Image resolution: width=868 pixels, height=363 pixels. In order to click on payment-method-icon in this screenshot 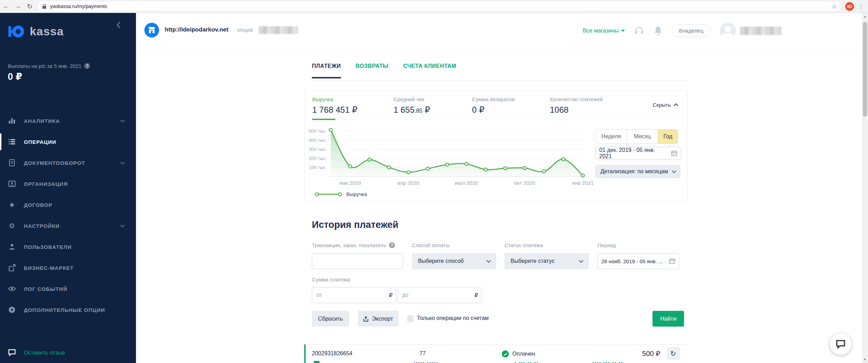, I will do `click(317, 362)`.